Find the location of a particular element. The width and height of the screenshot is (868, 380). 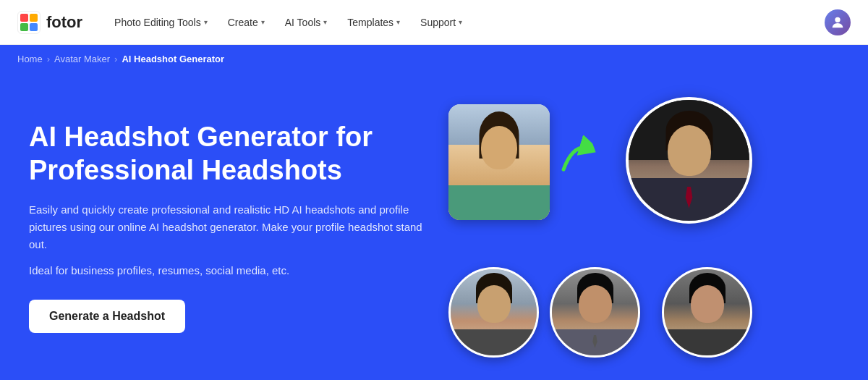

hero-title: AI Headshot Generator for Professional H… is located at coordinates (231, 153).